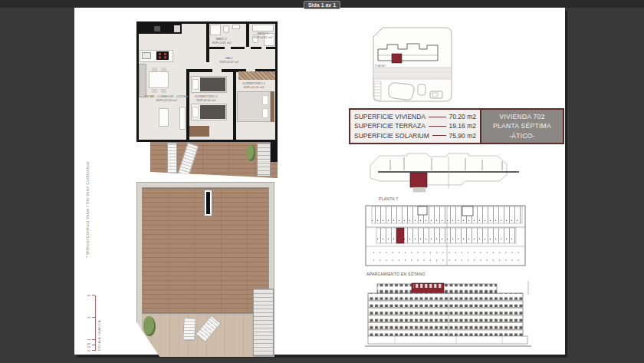 The image size is (644, 363). I want to click on sofa, so click(143, 81).